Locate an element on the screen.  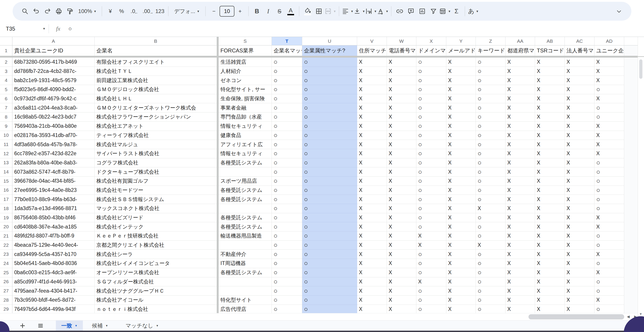
sheet-tab-no-match: マッチなし▼ is located at coordinates (142, 326).